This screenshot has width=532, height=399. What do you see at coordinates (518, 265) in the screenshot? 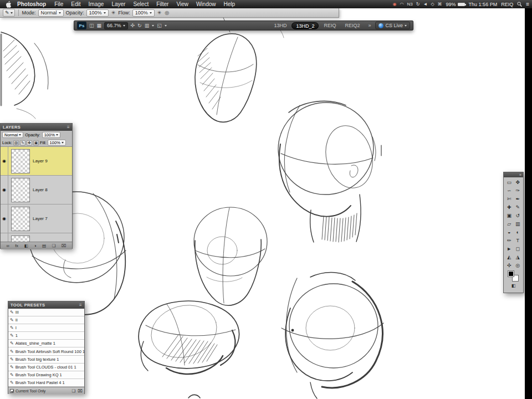
I see `zoom-tool-icon: ◎` at bounding box center [518, 265].